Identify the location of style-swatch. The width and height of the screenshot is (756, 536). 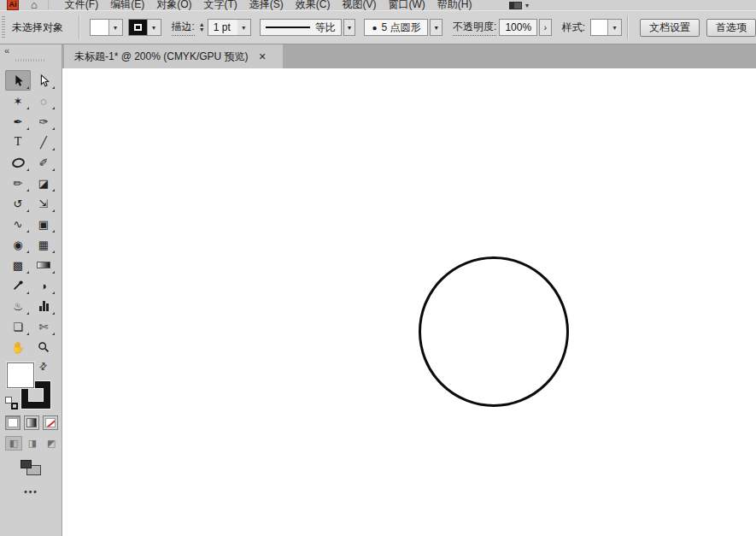
(600, 27).